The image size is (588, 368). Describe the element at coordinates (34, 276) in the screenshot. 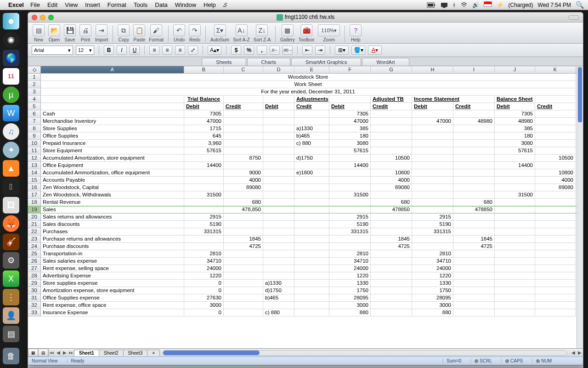

I see `row-header: 28` at that location.